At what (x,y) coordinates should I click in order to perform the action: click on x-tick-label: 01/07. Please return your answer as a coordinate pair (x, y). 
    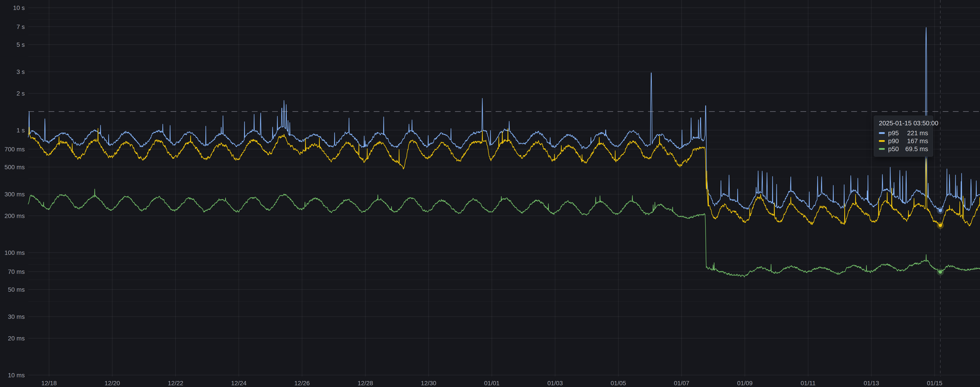
    Looking at the image, I should click on (682, 383).